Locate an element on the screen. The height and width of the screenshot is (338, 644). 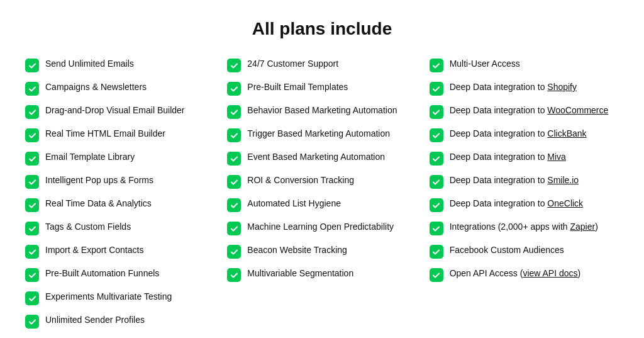
feature-label: Behavior Based Marketing Automation is located at coordinates (322, 111).